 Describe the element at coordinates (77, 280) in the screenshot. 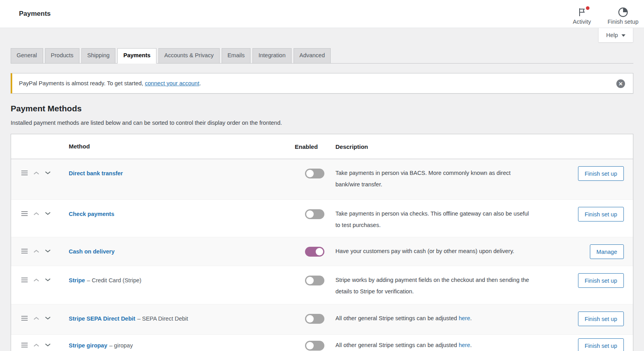

I see `method-name-link: Stripe` at that location.